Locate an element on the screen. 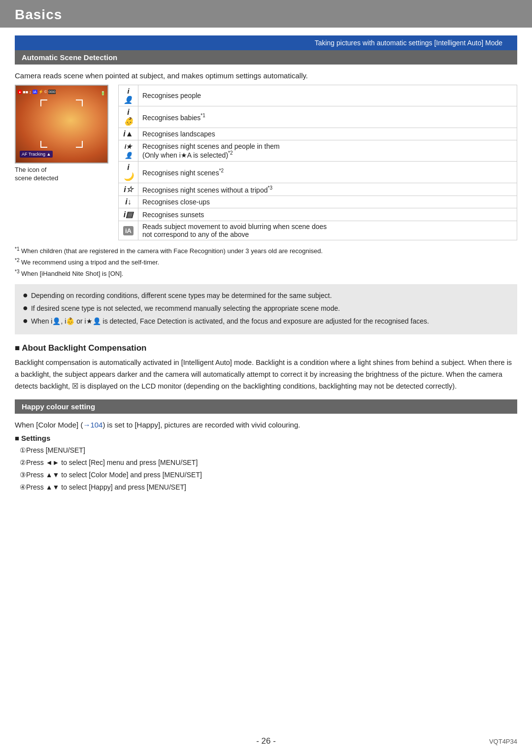 The image size is (532, 756). description-cell: Recognises night scenes without a tripod… is located at coordinates (328, 190).